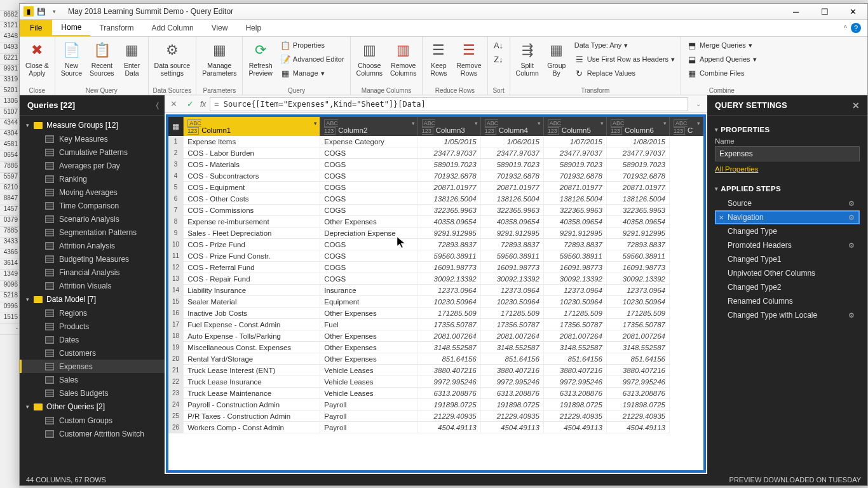  Describe the element at coordinates (512, 126) in the screenshot. I see `column-header: ABC123Column4▾` at that location.